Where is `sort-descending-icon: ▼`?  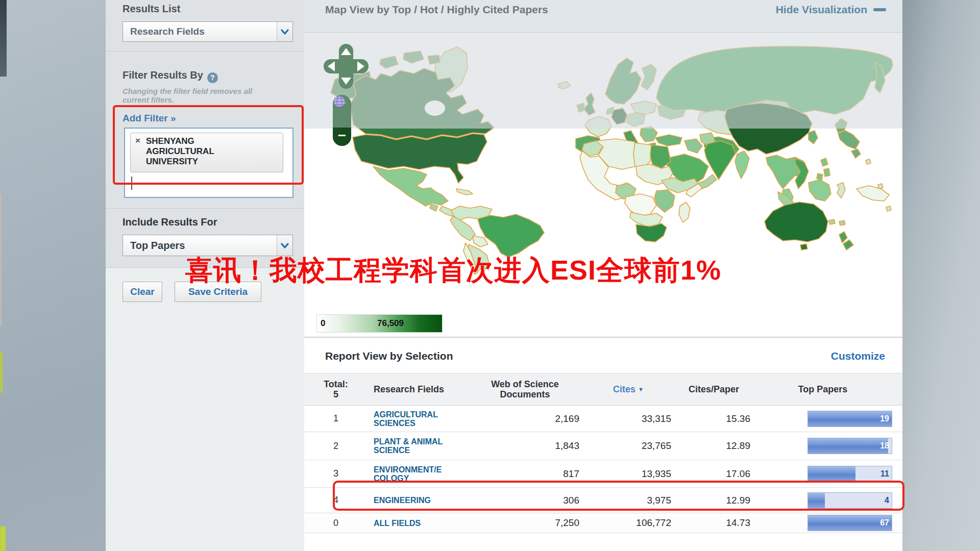 sort-descending-icon: ▼ is located at coordinates (641, 389).